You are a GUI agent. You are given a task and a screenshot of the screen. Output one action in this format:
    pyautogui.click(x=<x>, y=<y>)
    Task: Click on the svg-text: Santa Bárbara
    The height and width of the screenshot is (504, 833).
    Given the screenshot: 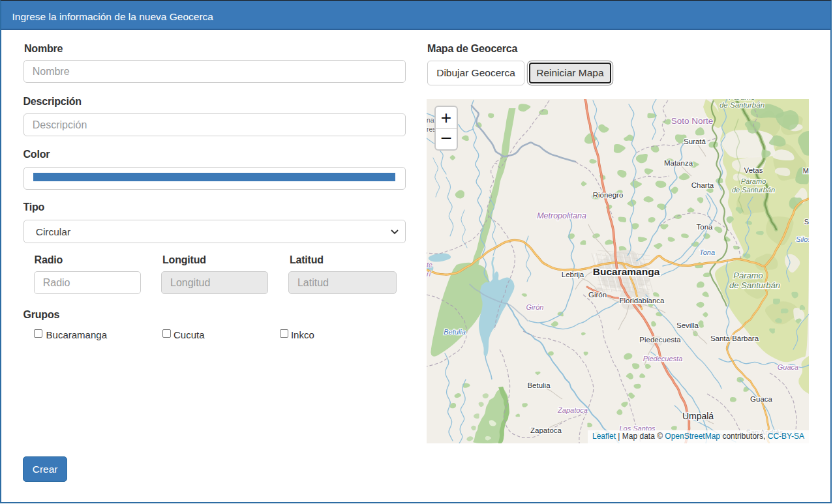 What is the action you would take?
    pyautogui.click(x=735, y=338)
    